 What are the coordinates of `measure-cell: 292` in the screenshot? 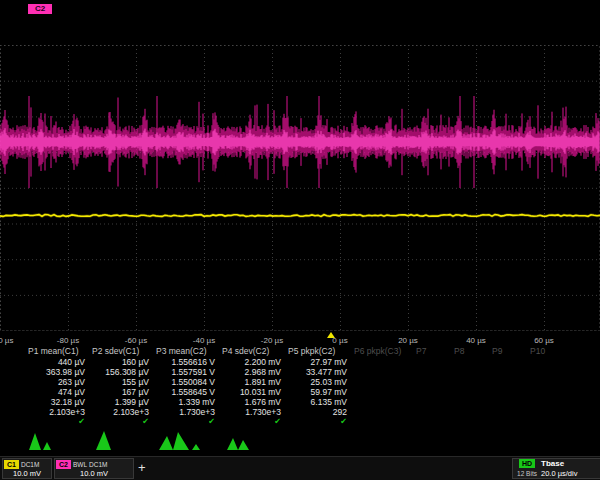 It's located at (319, 412).